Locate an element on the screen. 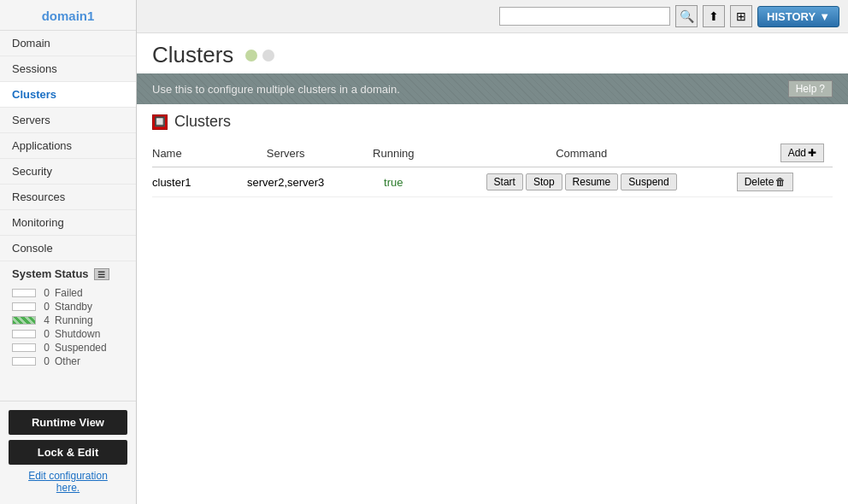  status-label-shutdown: Shutdown is located at coordinates (77, 334).